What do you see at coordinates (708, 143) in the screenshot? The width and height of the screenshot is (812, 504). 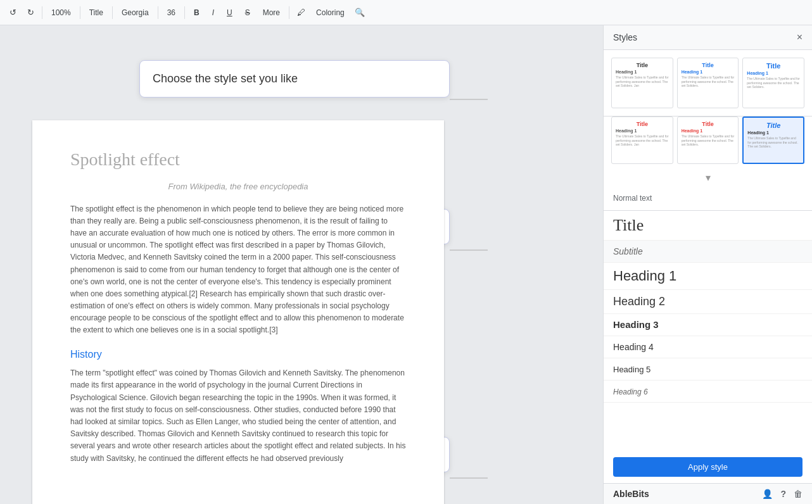 I see `styles-thumbnails-row2: Title Heading 1 The Ultimate Sales to Ty…` at bounding box center [708, 143].